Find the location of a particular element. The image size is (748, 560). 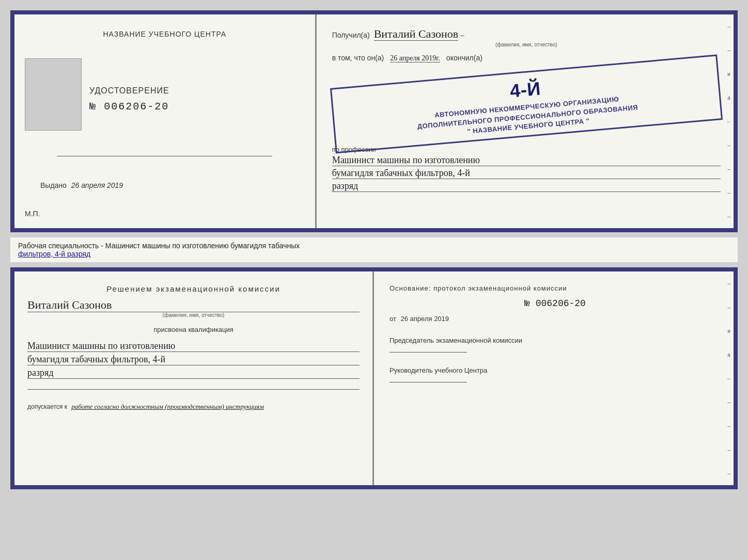

predsedatel-block: Председатель экзаменационной комиссии is located at coordinates (555, 345).